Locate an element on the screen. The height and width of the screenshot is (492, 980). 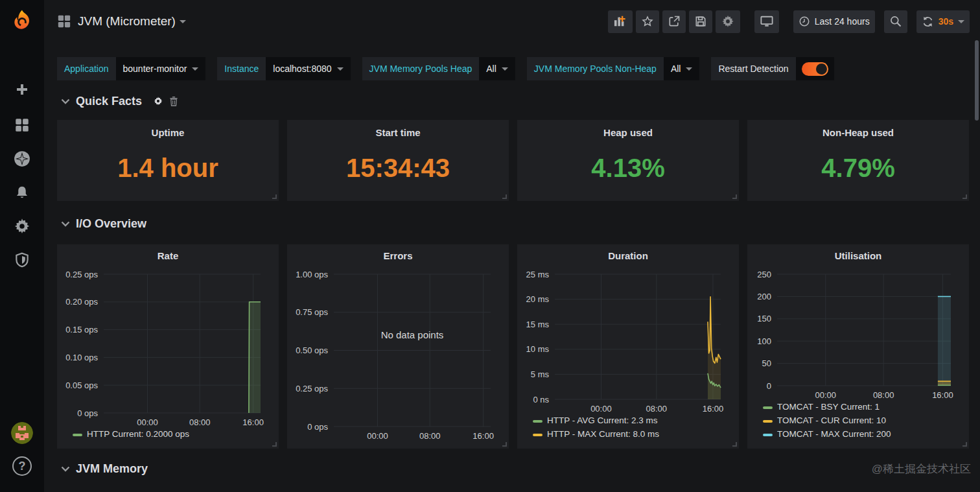
legend-item: TOMCAT - BSY Current: 1 is located at coordinates (828, 407).